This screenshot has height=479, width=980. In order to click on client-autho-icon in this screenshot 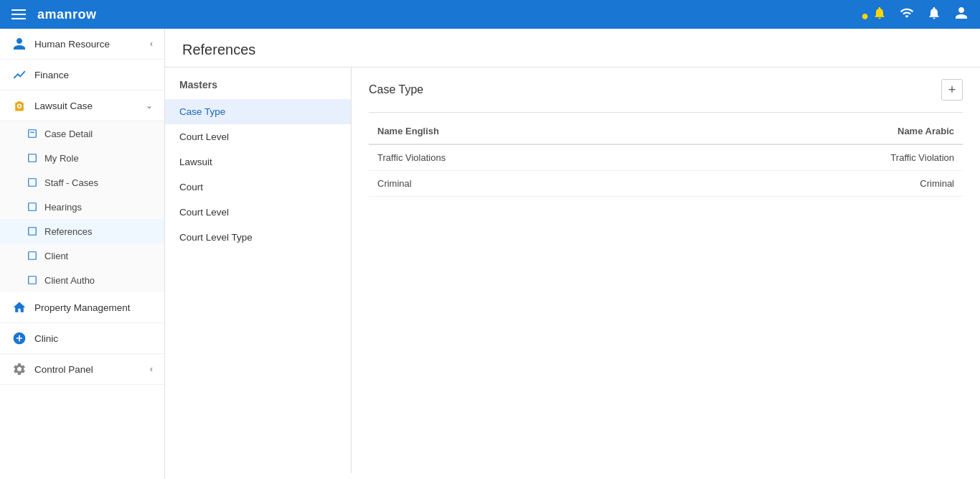, I will do `click(32, 280)`.